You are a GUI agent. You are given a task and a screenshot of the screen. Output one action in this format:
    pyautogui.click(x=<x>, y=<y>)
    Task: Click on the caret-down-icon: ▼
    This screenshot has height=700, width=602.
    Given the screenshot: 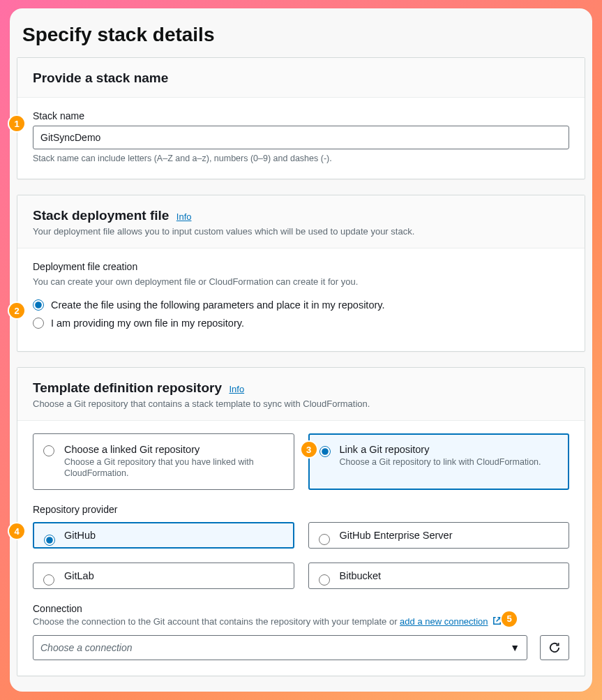 What is the action you would take?
    pyautogui.click(x=515, y=648)
    